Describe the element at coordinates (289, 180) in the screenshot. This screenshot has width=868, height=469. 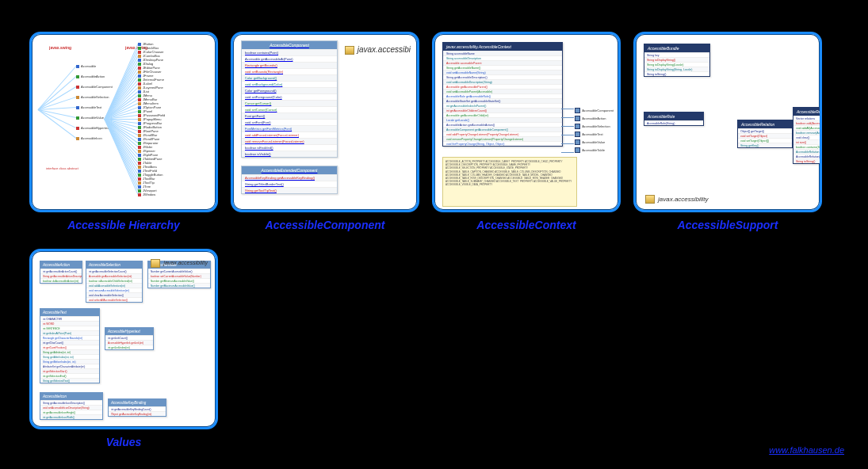
I see `panel-accessible-extended-component: AccessibleExtendedComponent AccessibleKe…` at that location.